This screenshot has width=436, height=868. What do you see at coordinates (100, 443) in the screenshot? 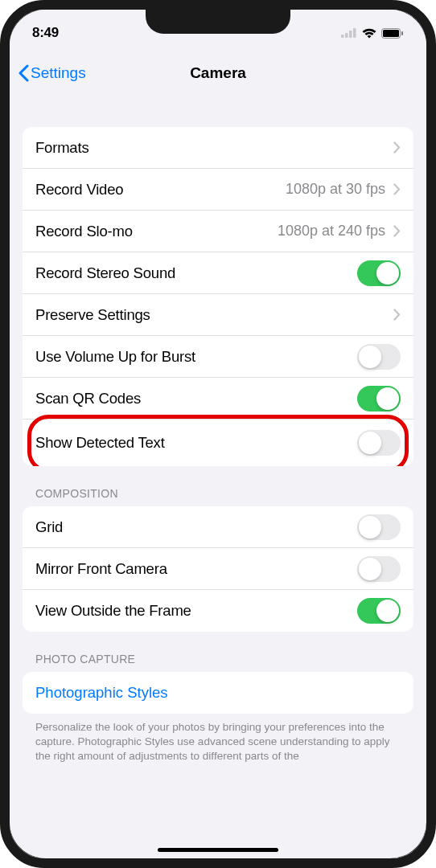
I see `row-label: Show Detected Text` at bounding box center [100, 443].